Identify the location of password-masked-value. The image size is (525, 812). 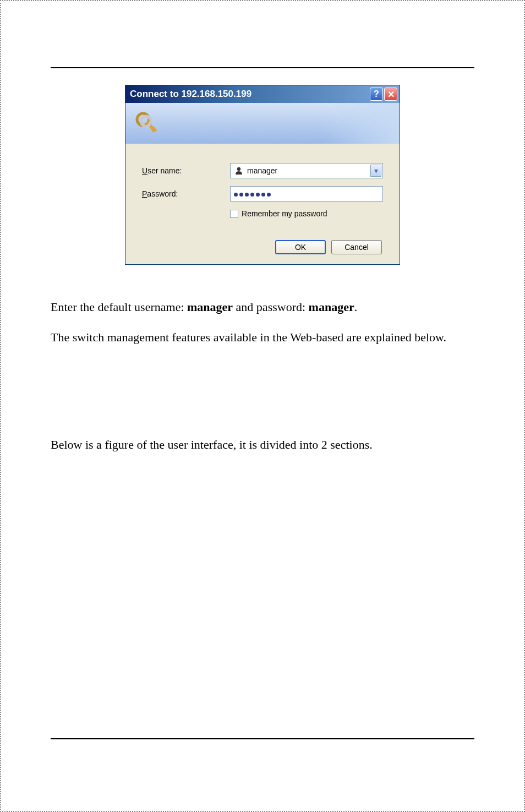
(253, 194).